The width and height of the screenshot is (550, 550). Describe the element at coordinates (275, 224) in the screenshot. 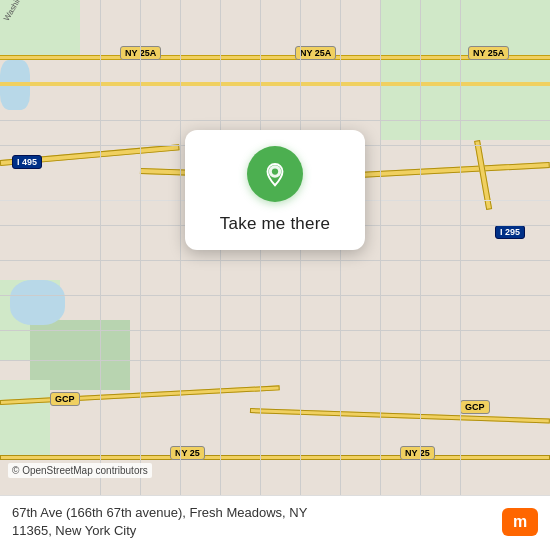

I see `take-me-there-button: Take me there` at that location.